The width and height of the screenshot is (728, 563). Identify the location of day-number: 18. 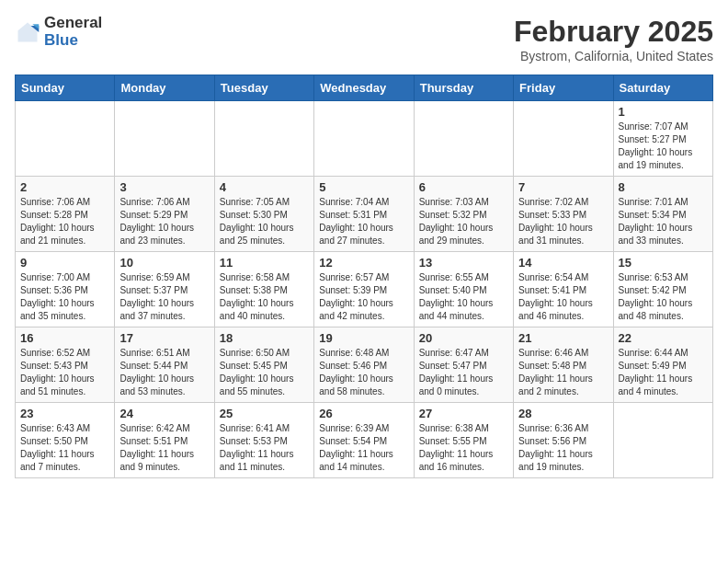
(265, 339).